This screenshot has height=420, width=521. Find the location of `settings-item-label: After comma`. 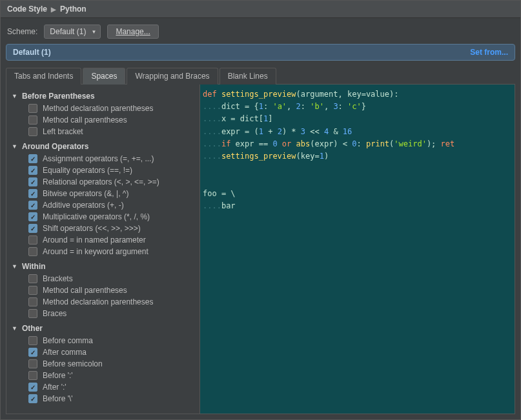

settings-item-label: After comma is located at coordinates (65, 352).